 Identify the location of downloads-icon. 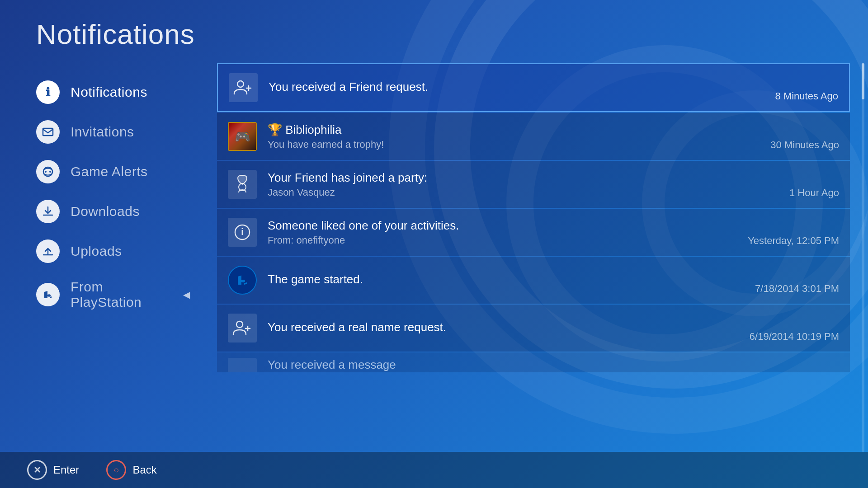
(48, 211).